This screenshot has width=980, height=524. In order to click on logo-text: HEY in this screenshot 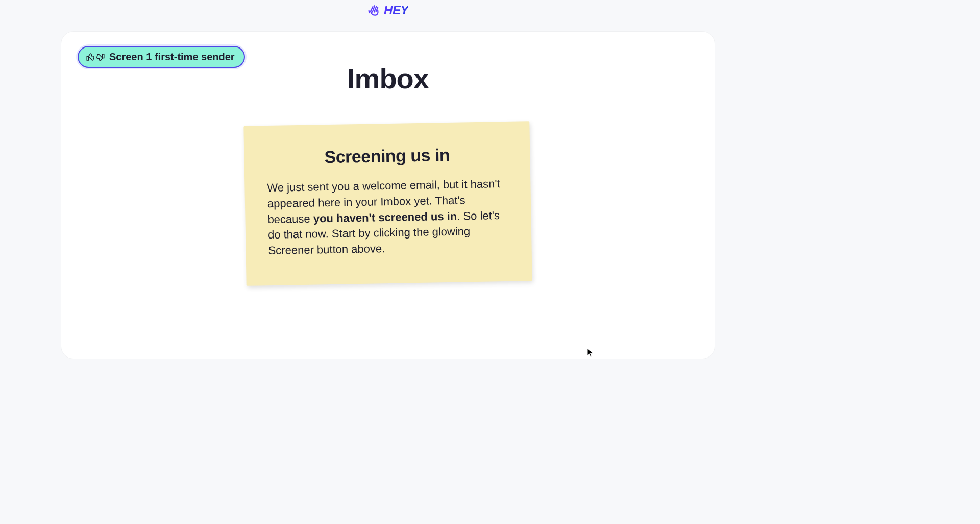, I will do `click(396, 10)`.